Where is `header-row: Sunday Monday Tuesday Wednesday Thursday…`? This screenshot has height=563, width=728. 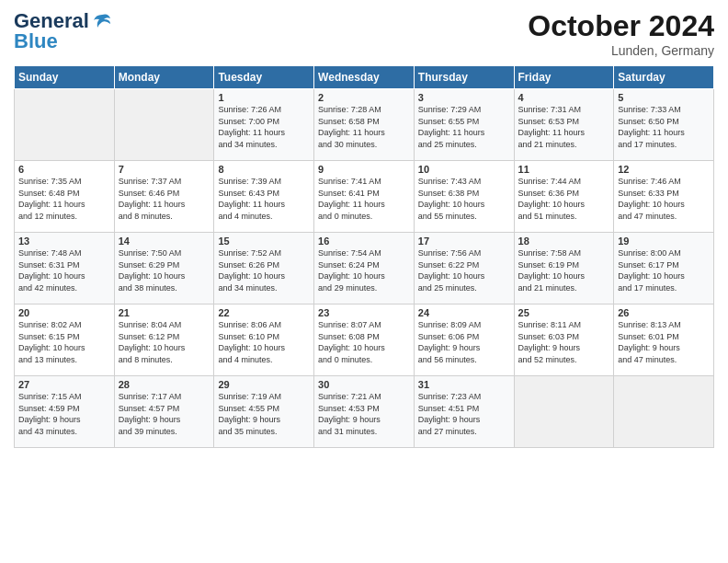 header-row: Sunday Monday Tuesday Wednesday Thursday… is located at coordinates (364, 77).